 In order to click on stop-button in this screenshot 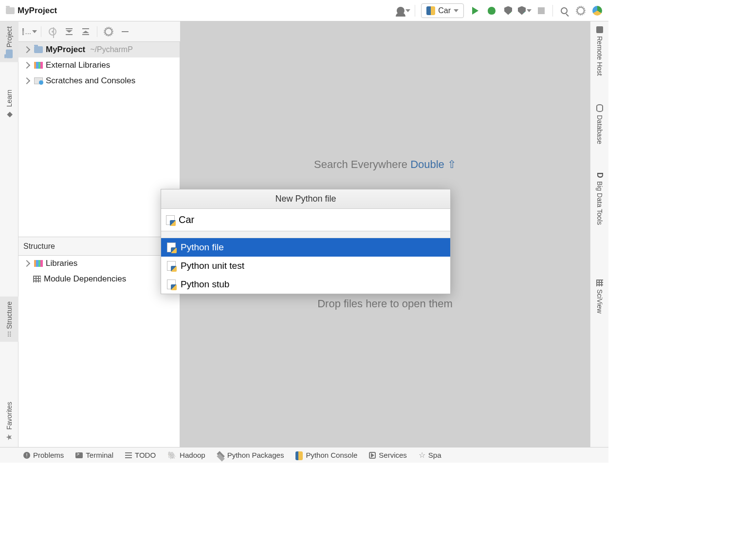, I will do `click(541, 11)`.